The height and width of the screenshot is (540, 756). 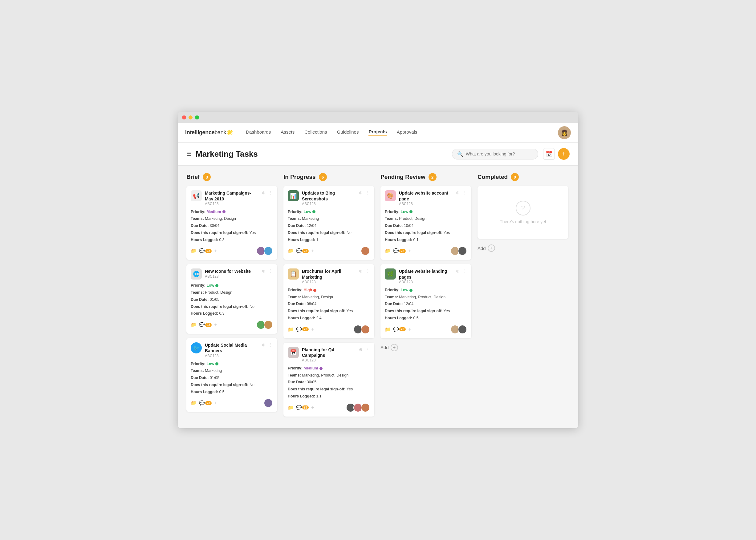 I want to click on close-dot, so click(x=184, y=117).